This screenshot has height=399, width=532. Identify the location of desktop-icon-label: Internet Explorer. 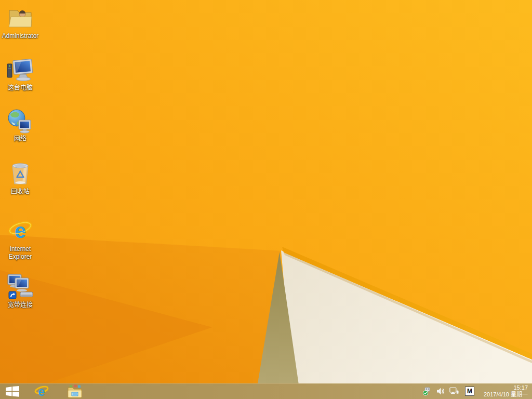
(20, 253).